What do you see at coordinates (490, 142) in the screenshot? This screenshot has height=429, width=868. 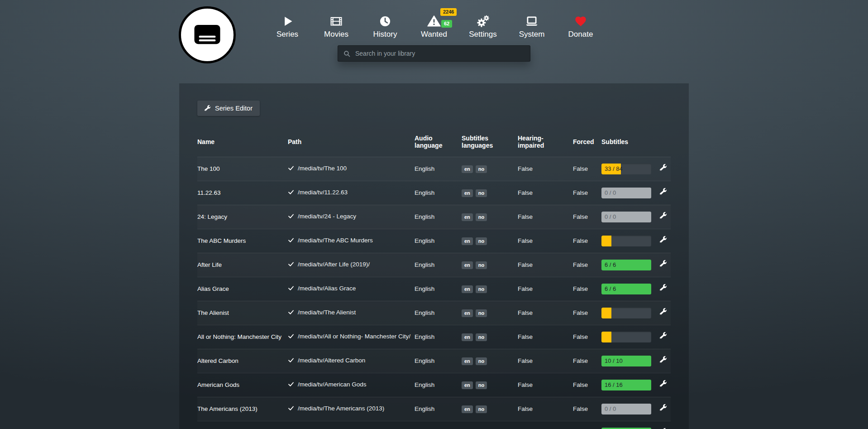 I see `column-header-subtitles-languages: Subtitles languages` at bounding box center [490, 142].